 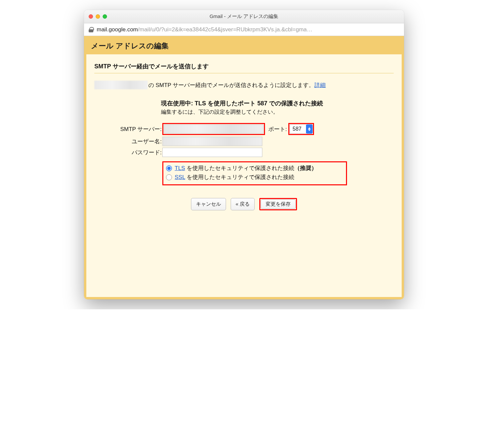 I want to click on edit-instruction: 編集するには、下記の設定を調整してください。, so click(x=277, y=112).